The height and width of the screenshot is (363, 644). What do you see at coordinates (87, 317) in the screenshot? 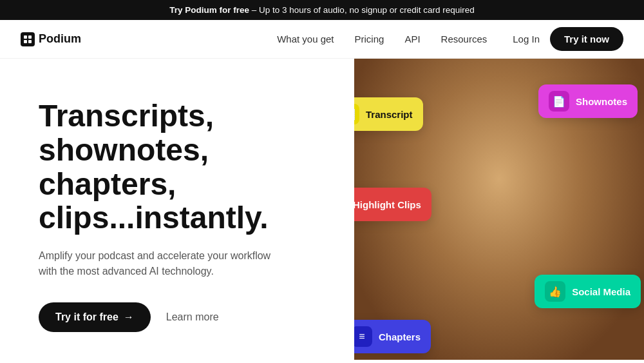
I see `try-free-label: Try it for free` at bounding box center [87, 317].